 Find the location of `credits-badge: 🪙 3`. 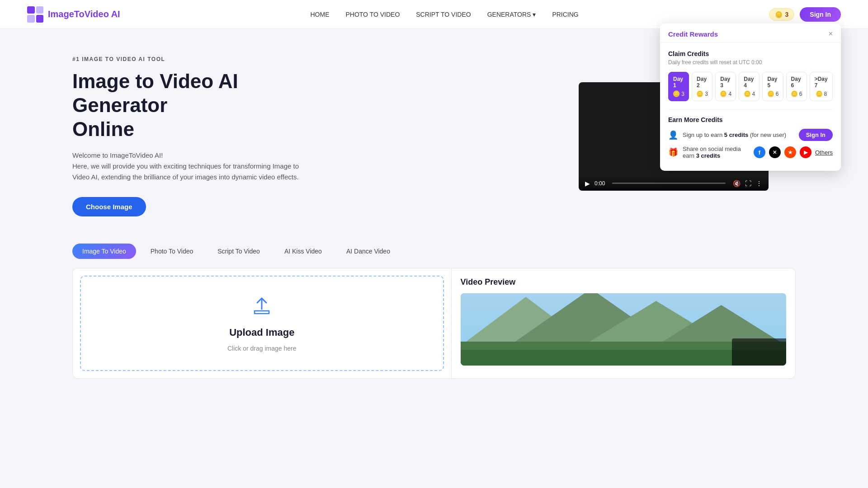

credits-badge: 🪙 3 is located at coordinates (782, 14).